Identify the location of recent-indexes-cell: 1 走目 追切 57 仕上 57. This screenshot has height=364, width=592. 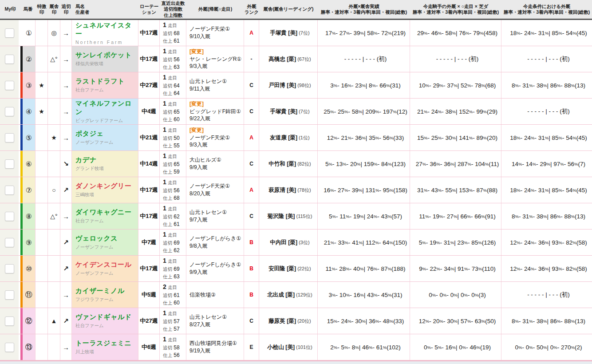
(173, 321).